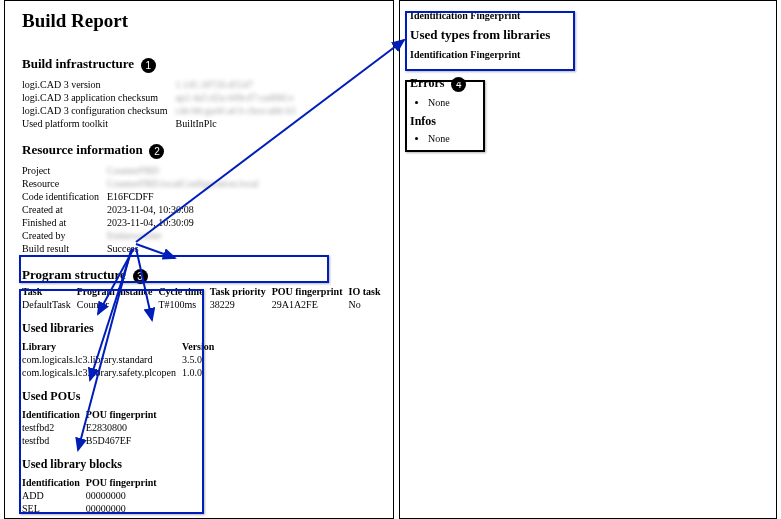 The height and width of the screenshot is (519, 781). I want to click on heading-ident-fp-2: Identification Fingerprint, so click(590, 54).